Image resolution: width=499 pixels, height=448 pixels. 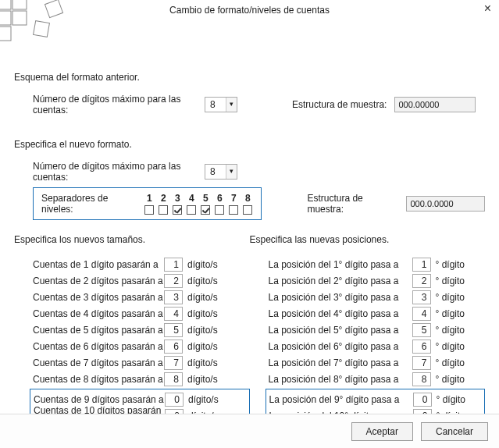 I want to click on list-item: Cuentas de 1 dígito pasarán a1dígito/s, so click(x=141, y=264).